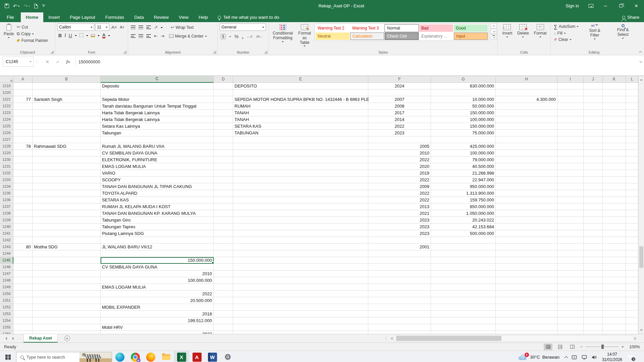 The image size is (644, 362). Describe the element at coordinates (632, 307) in the screenshot. I see `cell-L1252` at that location.